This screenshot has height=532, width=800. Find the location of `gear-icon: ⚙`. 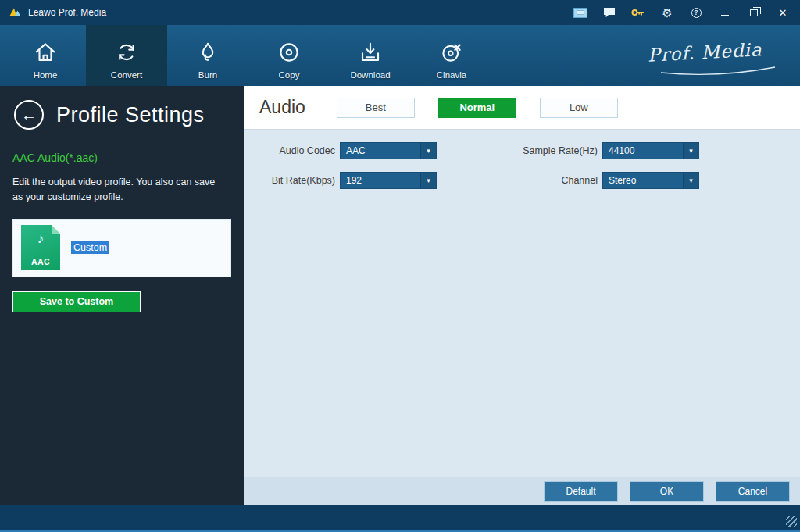

gear-icon: ⚙ is located at coordinates (667, 12).